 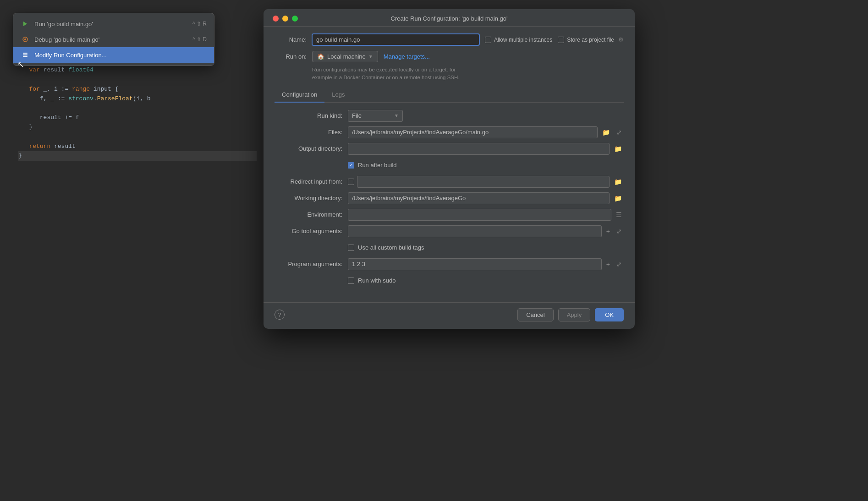 What do you see at coordinates (311, 132) in the screenshot?
I see `files-label: Files:` at bounding box center [311, 132].